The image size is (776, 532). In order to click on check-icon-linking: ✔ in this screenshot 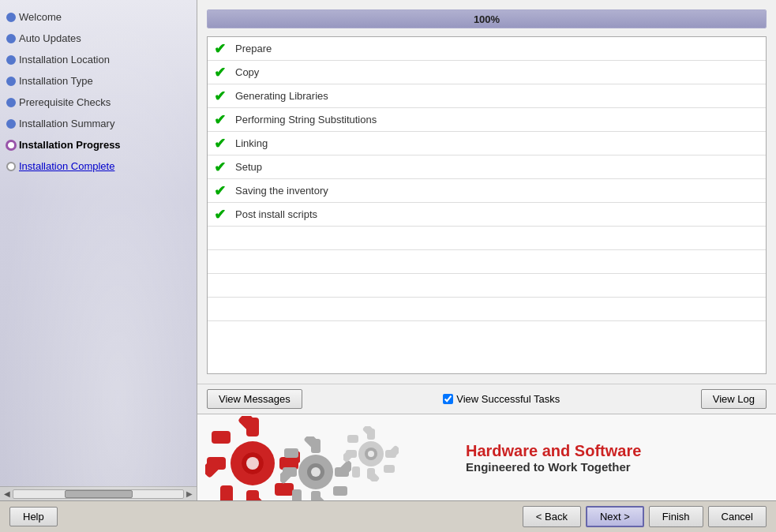, I will do `click(219, 144)`.